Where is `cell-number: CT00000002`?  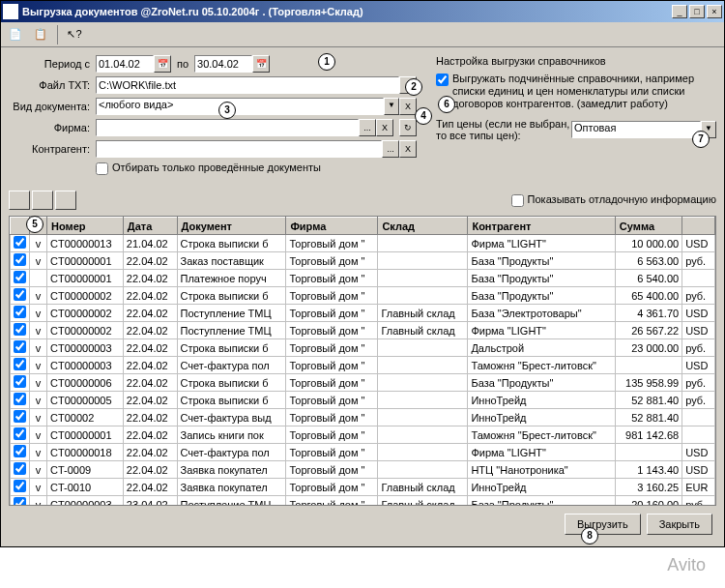
cell-number: CT00000002 is located at coordinates (85, 313).